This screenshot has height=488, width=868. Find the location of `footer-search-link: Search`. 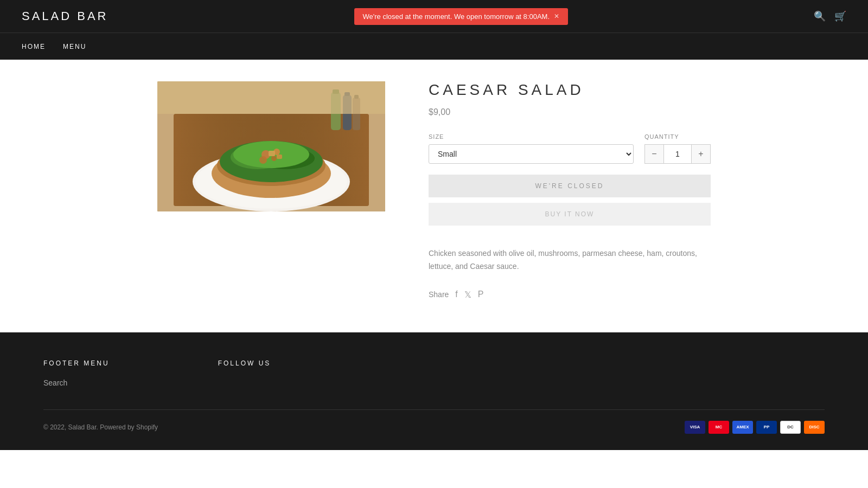

footer-search-link: Search is located at coordinates (55, 383).